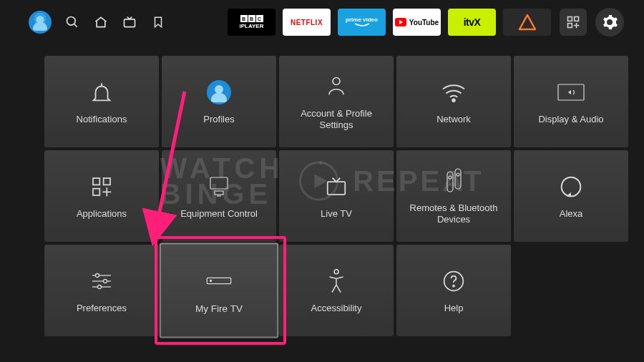 This screenshot has width=644, height=362. Describe the element at coordinates (416, 22) in the screenshot. I see `app-youtube: YouTube` at that location.